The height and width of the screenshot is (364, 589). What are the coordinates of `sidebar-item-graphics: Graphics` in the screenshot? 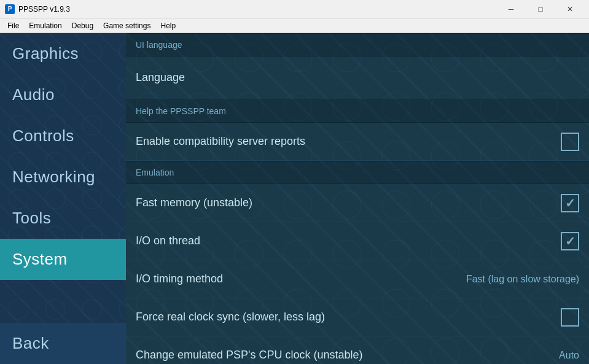 It's located at (63, 54).